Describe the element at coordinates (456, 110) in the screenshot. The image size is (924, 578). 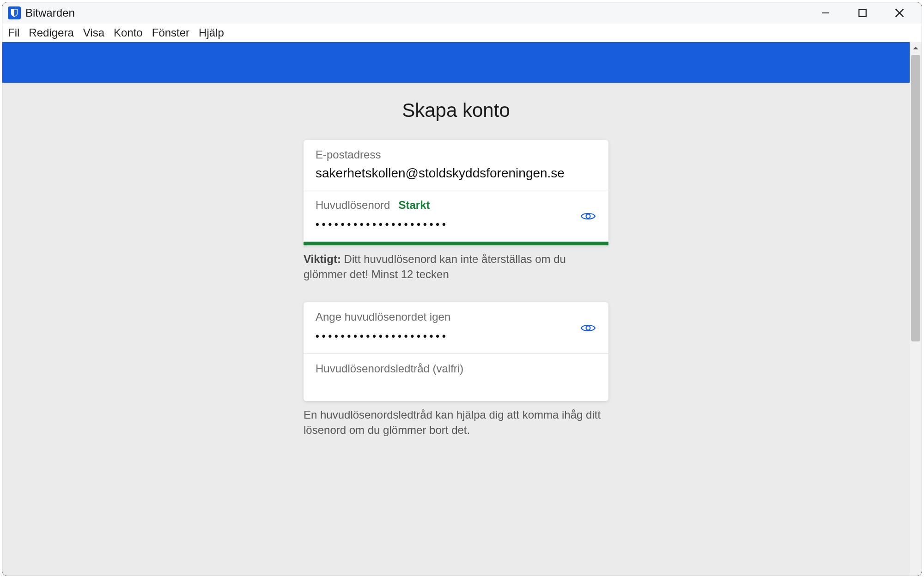
I see `page-title: Skapa konto` at that location.